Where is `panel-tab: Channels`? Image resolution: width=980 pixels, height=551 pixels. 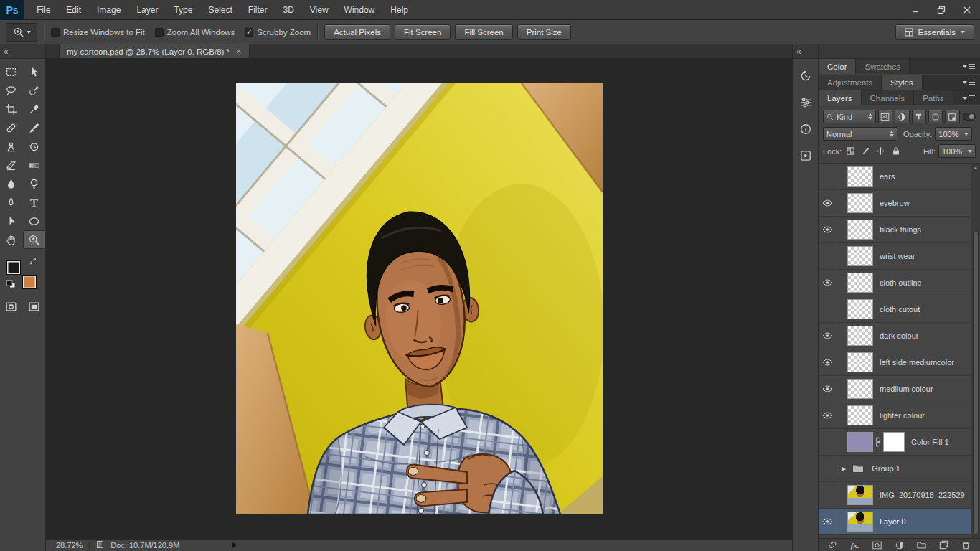 panel-tab: Channels is located at coordinates (888, 98).